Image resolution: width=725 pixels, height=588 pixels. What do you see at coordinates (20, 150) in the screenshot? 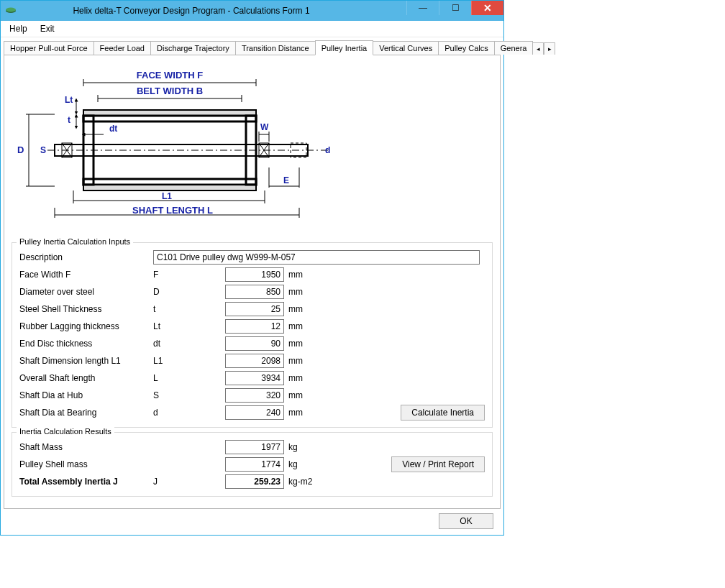
I see `diagram-label-D: D` at bounding box center [20, 150].